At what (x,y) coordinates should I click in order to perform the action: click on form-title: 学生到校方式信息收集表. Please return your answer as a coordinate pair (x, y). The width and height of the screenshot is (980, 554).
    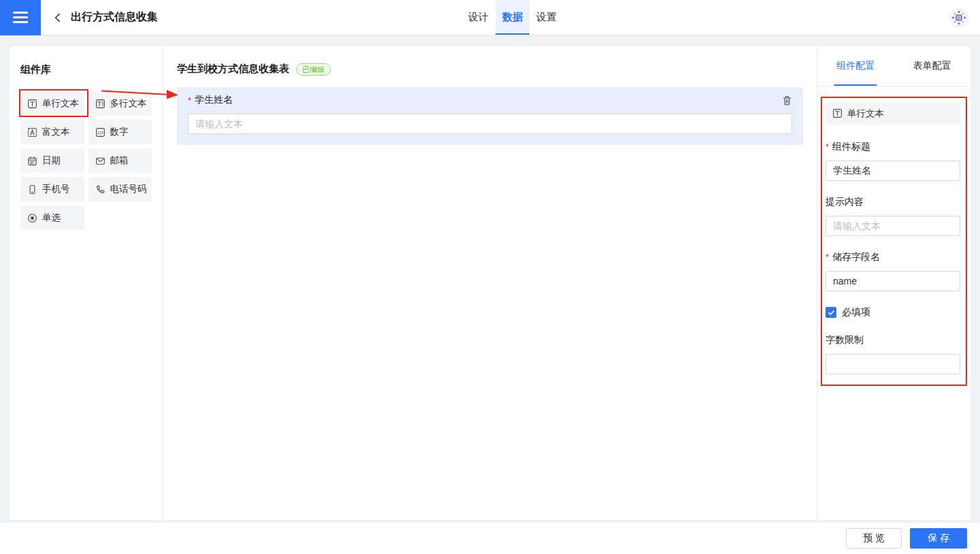
    Looking at the image, I should click on (233, 69).